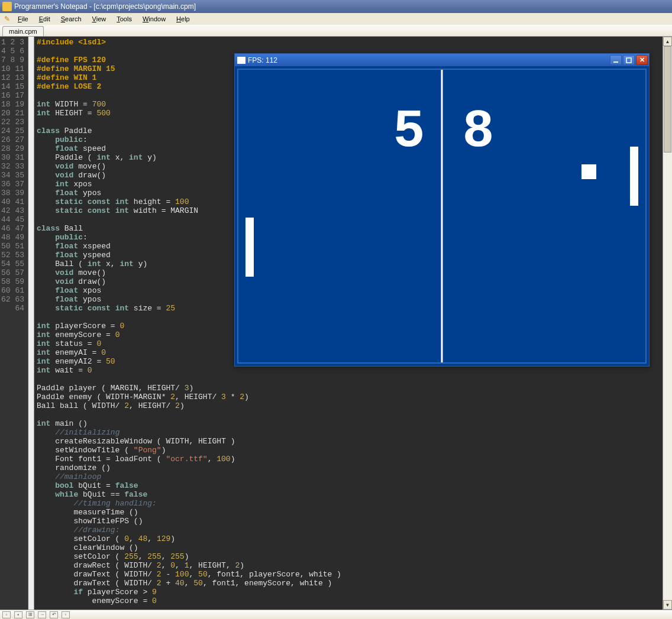 This screenshot has height=619, width=672. I want to click on menu-file: File, so click(23, 19).